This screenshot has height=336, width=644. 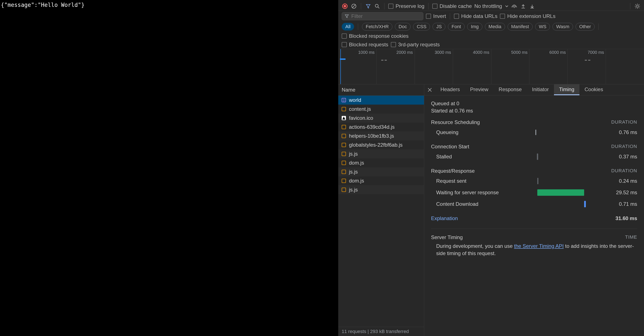 What do you see at coordinates (354, 6) in the screenshot?
I see `clear-button` at bounding box center [354, 6].